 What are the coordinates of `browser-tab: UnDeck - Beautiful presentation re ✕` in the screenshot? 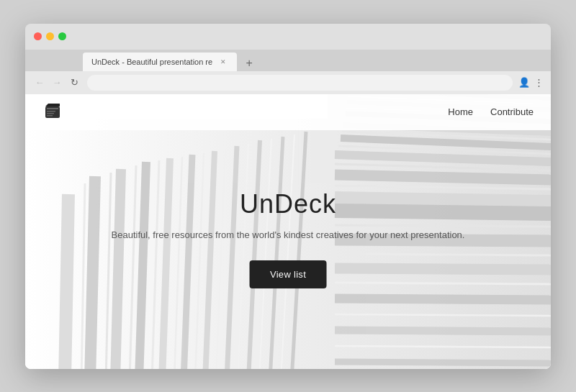 It's located at (160, 62).